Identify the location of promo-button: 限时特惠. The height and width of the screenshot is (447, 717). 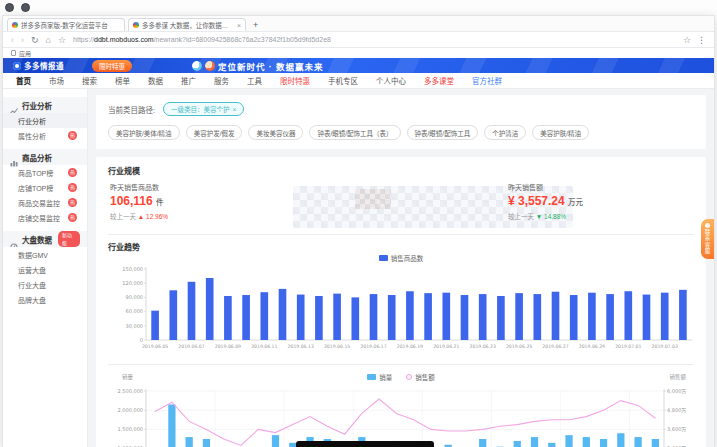
(112, 66).